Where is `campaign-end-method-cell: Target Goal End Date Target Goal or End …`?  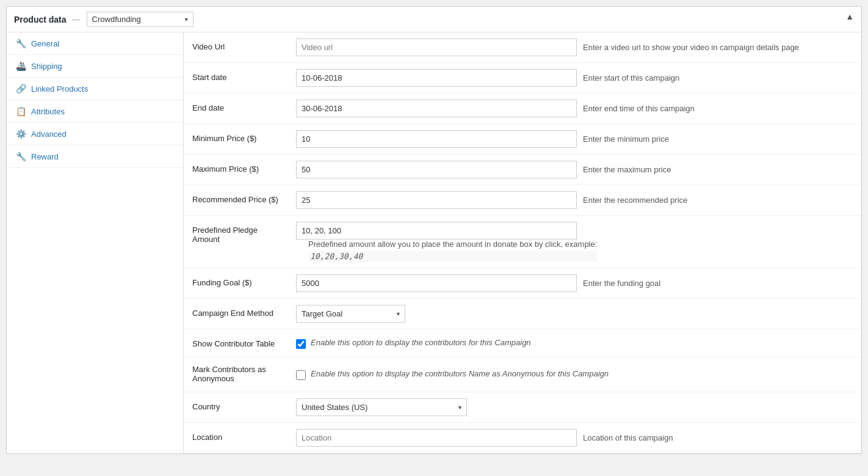 campaign-end-method-cell: Target Goal End Date Target Goal or End … is located at coordinates (577, 314).